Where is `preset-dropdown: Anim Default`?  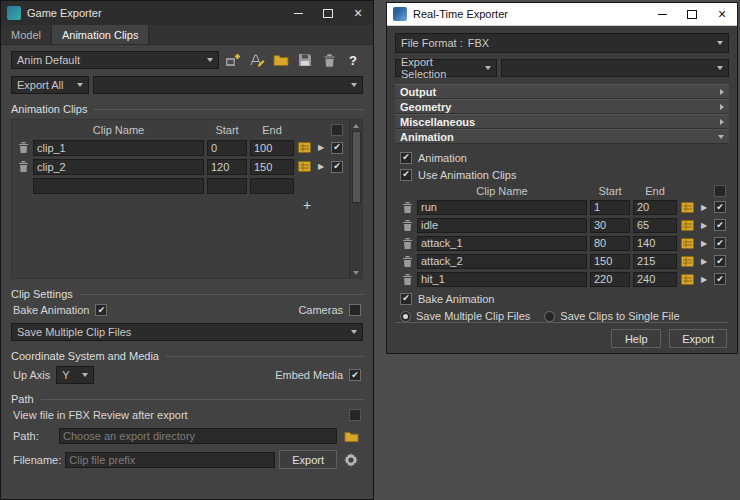 preset-dropdown: Anim Default is located at coordinates (115, 60).